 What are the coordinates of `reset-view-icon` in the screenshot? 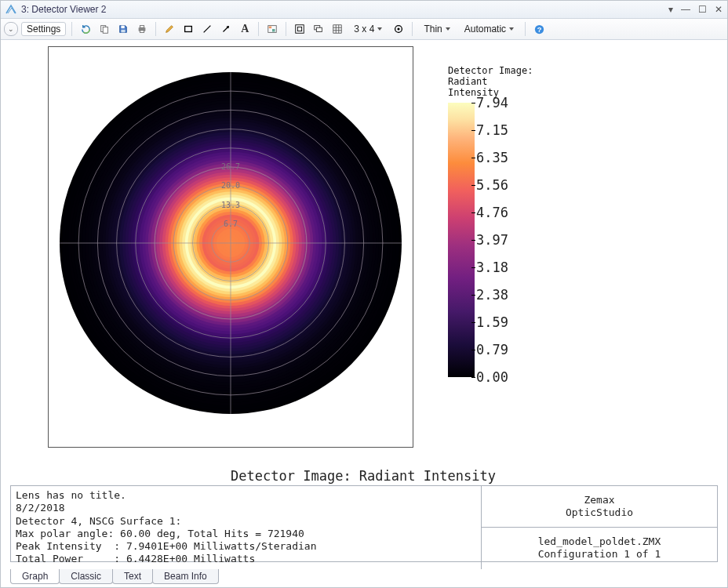 It's located at (399, 29).